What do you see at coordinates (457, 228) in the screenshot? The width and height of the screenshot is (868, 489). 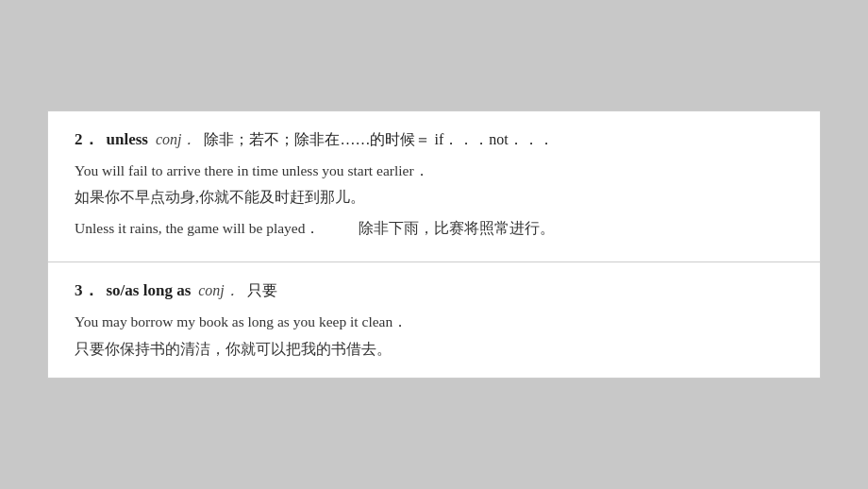 I see `entry-2-example-2-zh: 除非下雨，比赛将照常进行。` at bounding box center [457, 228].